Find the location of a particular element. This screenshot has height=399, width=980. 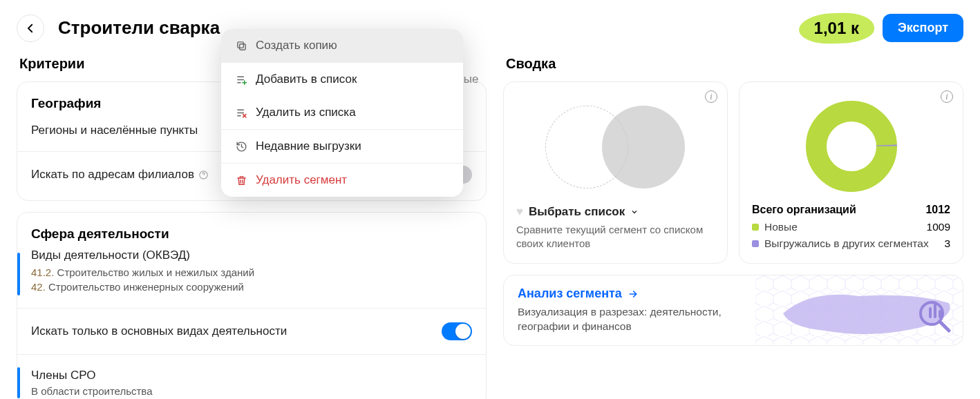

menu-copy-label: Создать копию is located at coordinates (296, 46).